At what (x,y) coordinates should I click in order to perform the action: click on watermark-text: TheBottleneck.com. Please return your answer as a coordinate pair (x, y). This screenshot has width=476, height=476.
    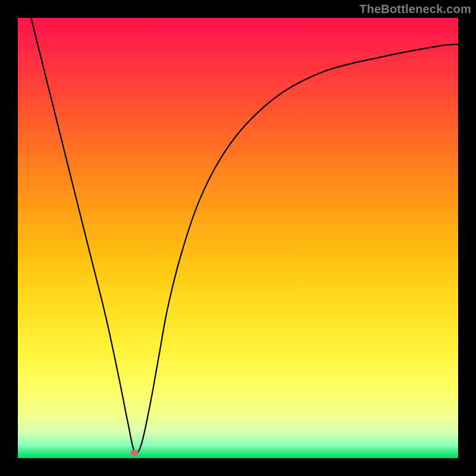
    Looking at the image, I should click on (415, 10).